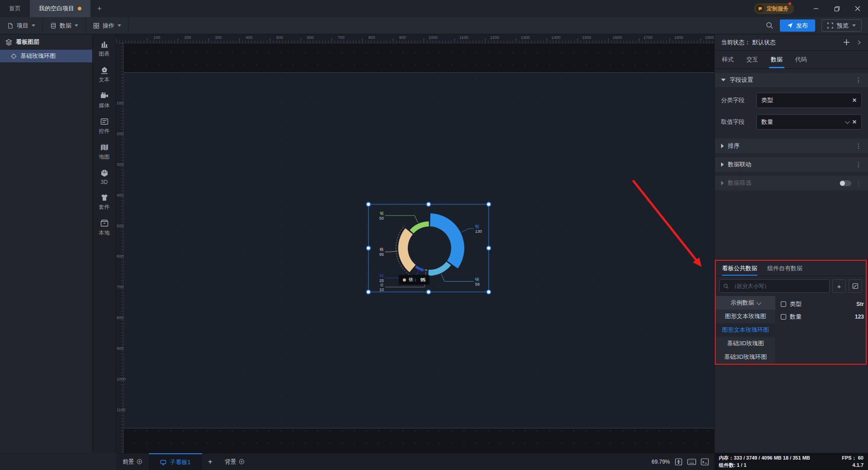  I want to click on slice-label-name: 金, so click(382, 285).